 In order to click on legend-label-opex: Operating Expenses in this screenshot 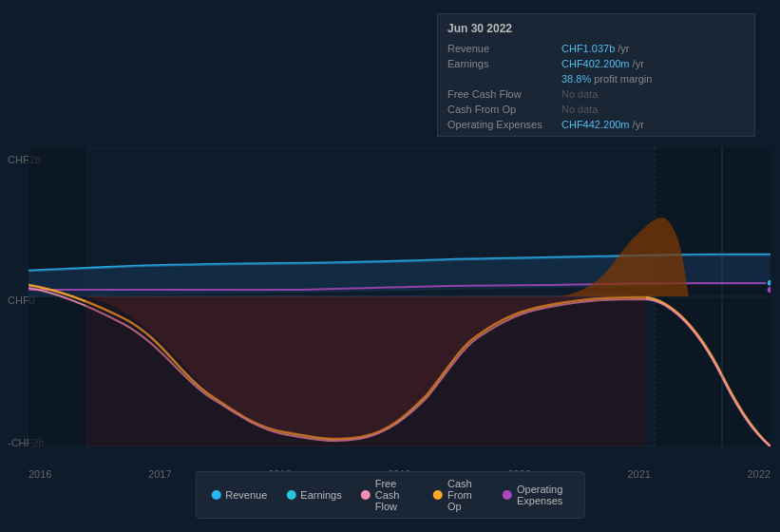, I will do `click(543, 495)`.